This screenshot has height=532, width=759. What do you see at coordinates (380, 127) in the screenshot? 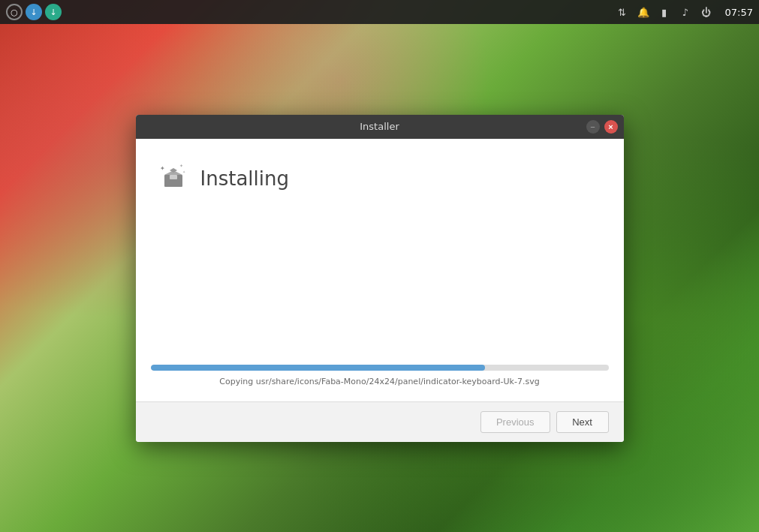
I see `dialog-titlebar: Installer − ×` at bounding box center [380, 127].